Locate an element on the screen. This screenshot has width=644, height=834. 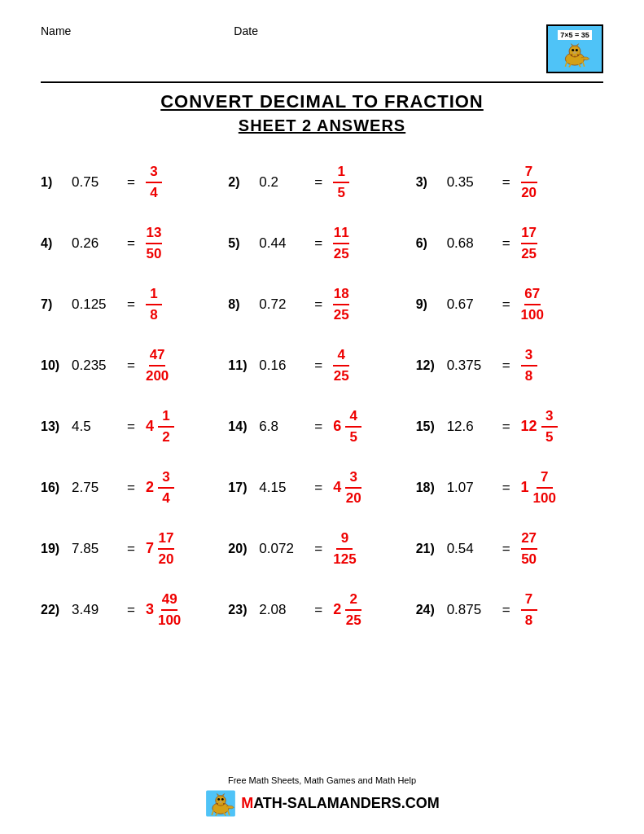
answer: 67100 is located at coordinates (532, 305).